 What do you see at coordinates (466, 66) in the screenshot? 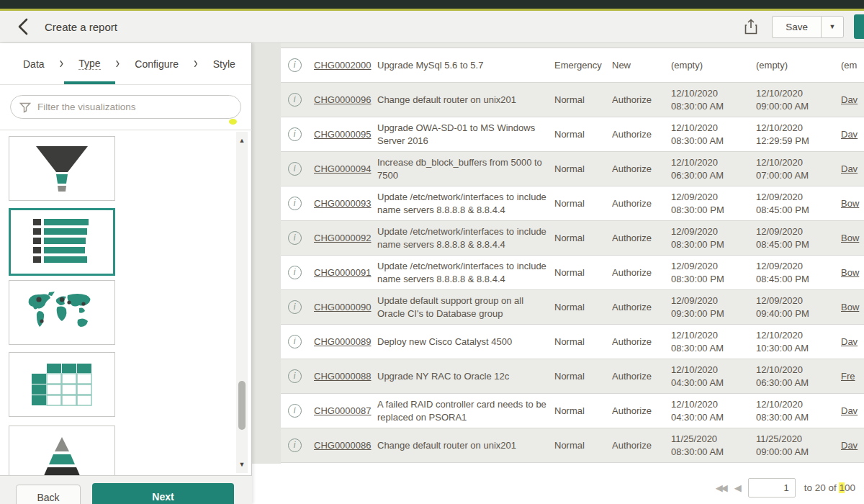
I see `short-description-cell: Upgrade MySql 5.6 to 5.7` at bounding box center [466, 66].